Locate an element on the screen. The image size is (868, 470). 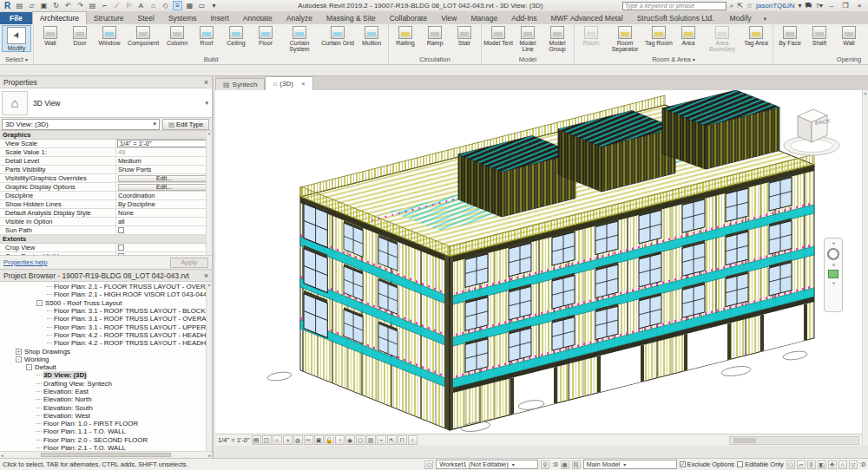
dropdown-icon: ▾ is located at coordinates (800, 5).